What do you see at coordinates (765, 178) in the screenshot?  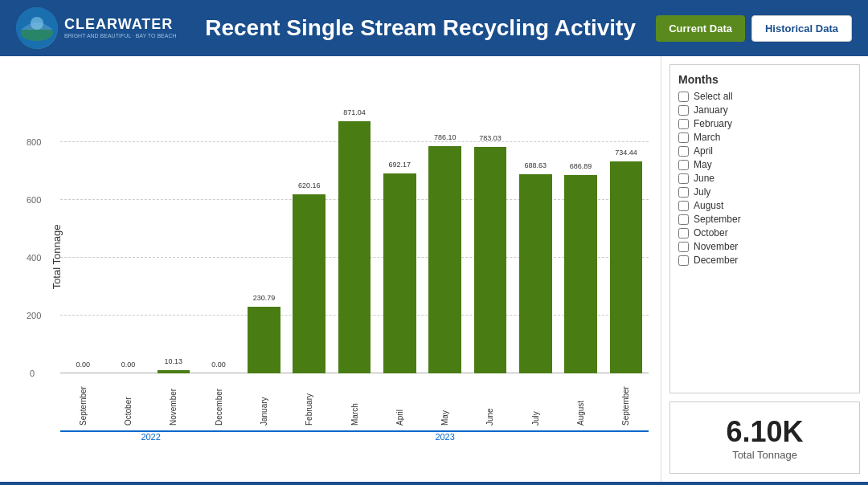 I see `checkbox-item-june: June` at bounding box center [765, 178].